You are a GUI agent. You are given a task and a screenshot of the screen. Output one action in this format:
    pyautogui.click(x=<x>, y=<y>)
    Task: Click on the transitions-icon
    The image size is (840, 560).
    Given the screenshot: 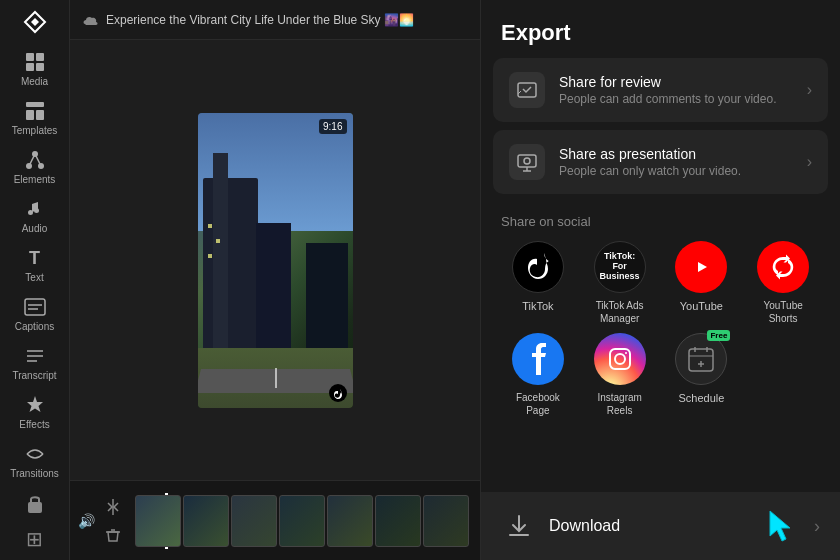 What is the action you would take?
    pyautogui.click(x=35, y=454)
    